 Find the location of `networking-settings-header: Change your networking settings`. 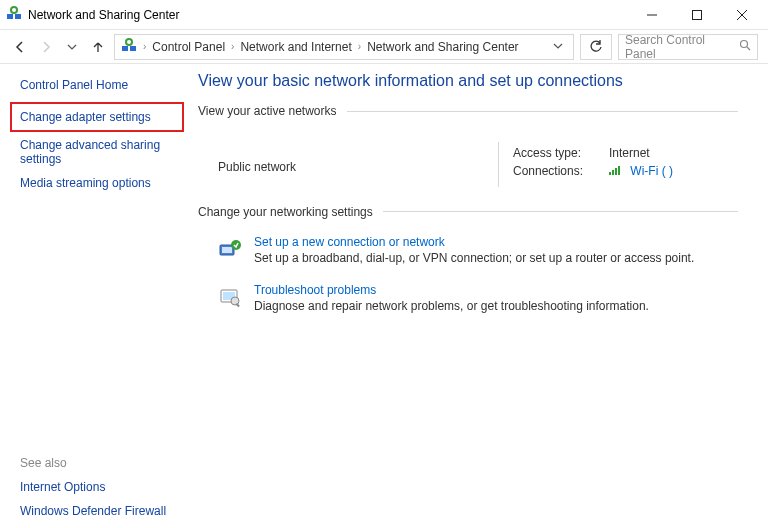

networking-settings-header: Change your networking settings is located at coordinates (468, 212).